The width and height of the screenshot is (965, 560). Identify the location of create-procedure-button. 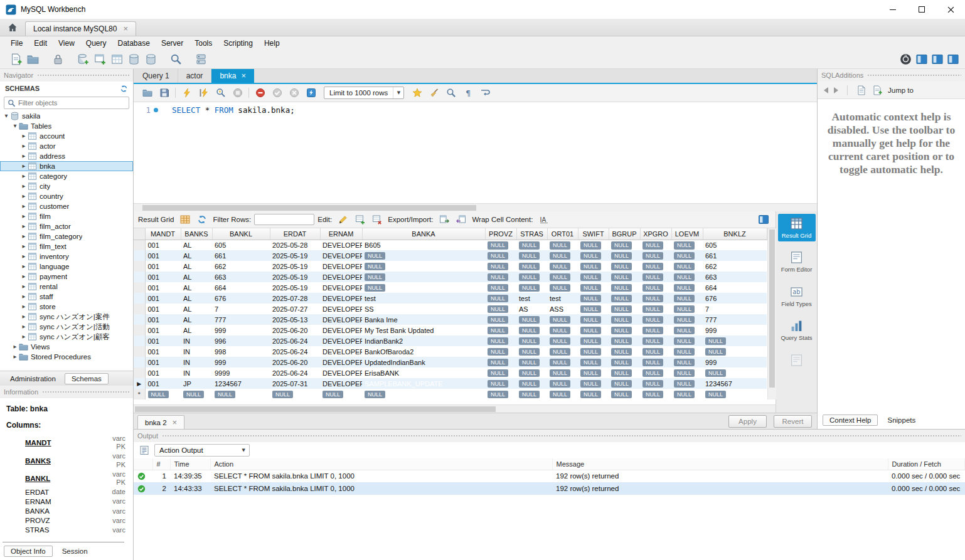
(134, 59).